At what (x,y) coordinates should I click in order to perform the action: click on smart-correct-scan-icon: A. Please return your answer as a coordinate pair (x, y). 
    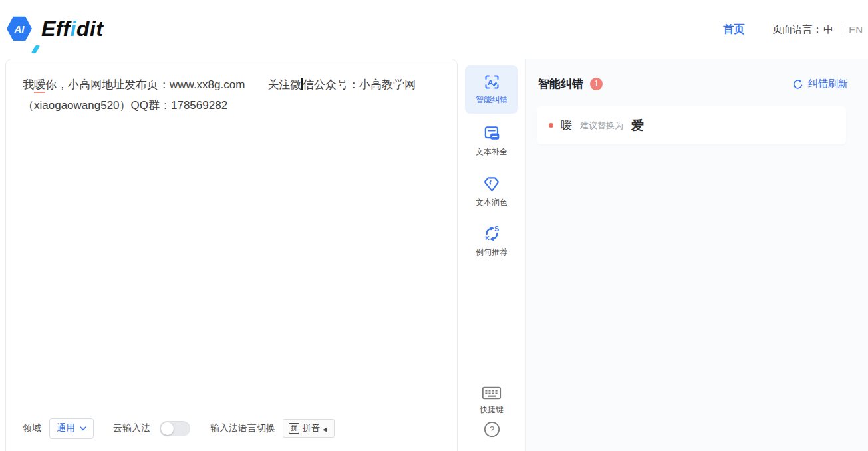
    Looking at the image, I should click on (492, 82).